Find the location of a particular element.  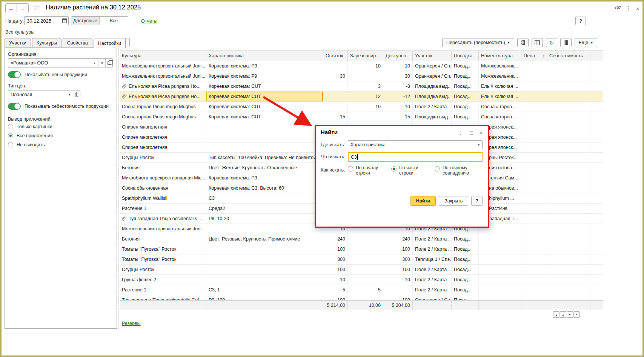

cell-harakteristika: Корневая система: P9 is located at coordinates (265, 66).